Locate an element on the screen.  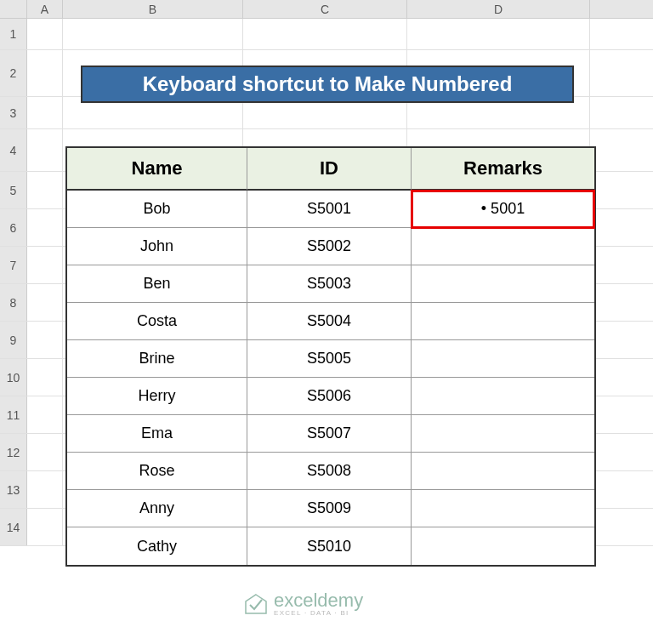
cell-name: John is located at coordinates (157, 247).